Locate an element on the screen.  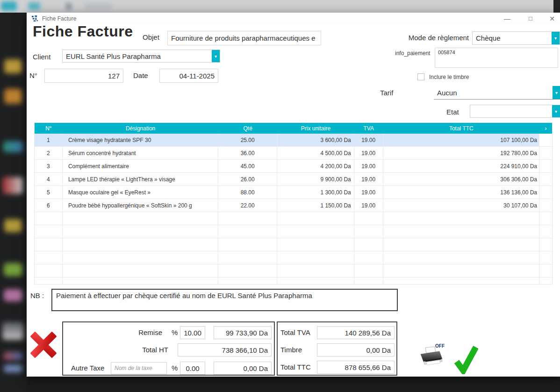
date-input is located at coordinates (189, 76).